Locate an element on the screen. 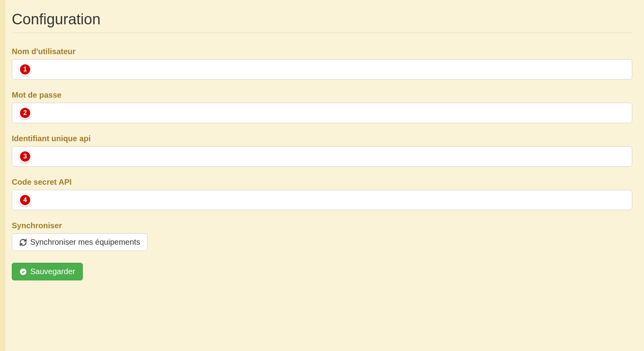 This screenshot has height=351, width=644. api-id-group: Identifiant unique api 3 is located at coordinates (322, 151).